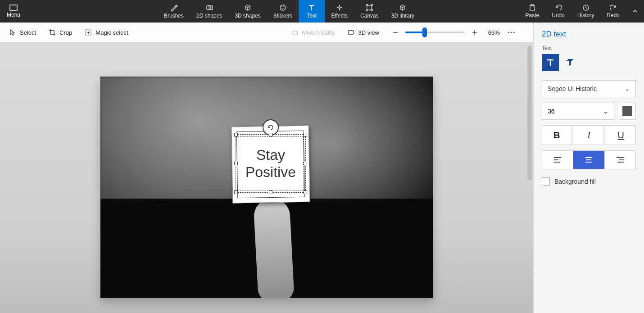 The image size is (644, 313). What do you see at coordinates (236, 135) in the screenshot?
I see `resize-handle-nw` at bounding box center [236, 135].